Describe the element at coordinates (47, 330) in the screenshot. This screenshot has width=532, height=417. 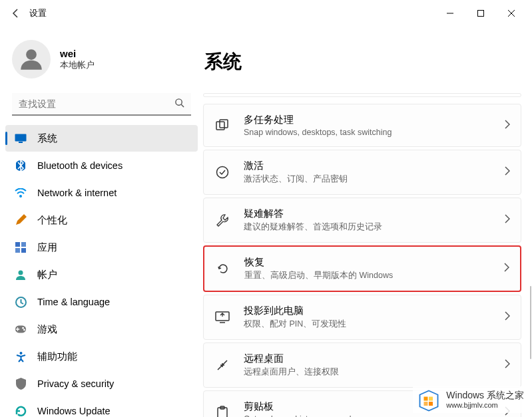
I see `sidebar-item-label: 游戏` at that location.